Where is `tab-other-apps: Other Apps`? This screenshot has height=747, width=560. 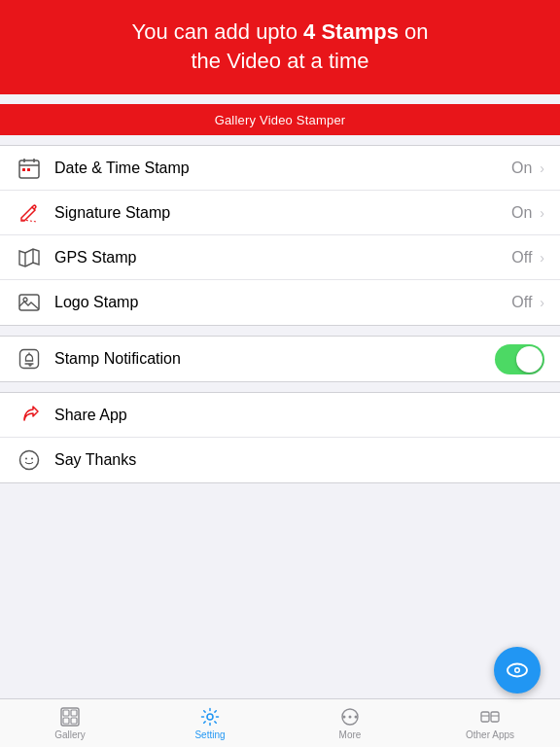 tab-other-apps: Other Apps is located at coordinates (490, 724).